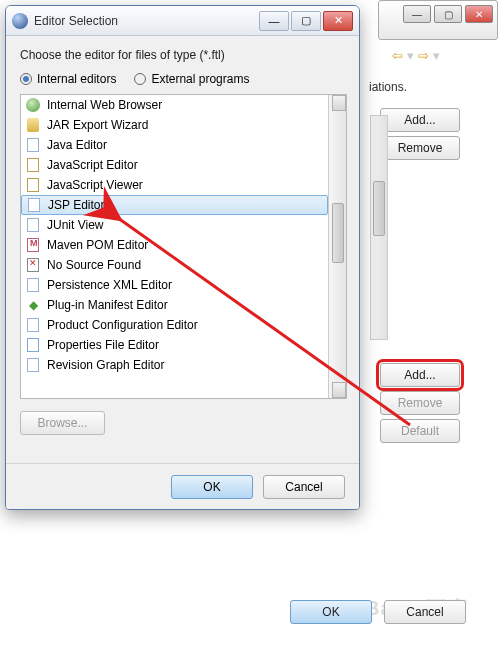 The width and height of the screenshot is (500, 645). Describe the element at coordinates (110, 285) in the screenshot. I see `list-item-label: Persistence XML Editor` at that location.